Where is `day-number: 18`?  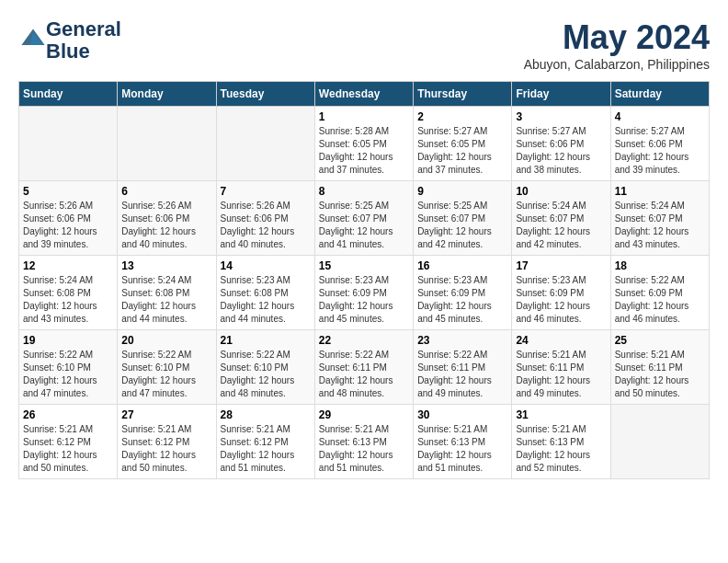 day-number: 18 is located at coordinates (660, 266).